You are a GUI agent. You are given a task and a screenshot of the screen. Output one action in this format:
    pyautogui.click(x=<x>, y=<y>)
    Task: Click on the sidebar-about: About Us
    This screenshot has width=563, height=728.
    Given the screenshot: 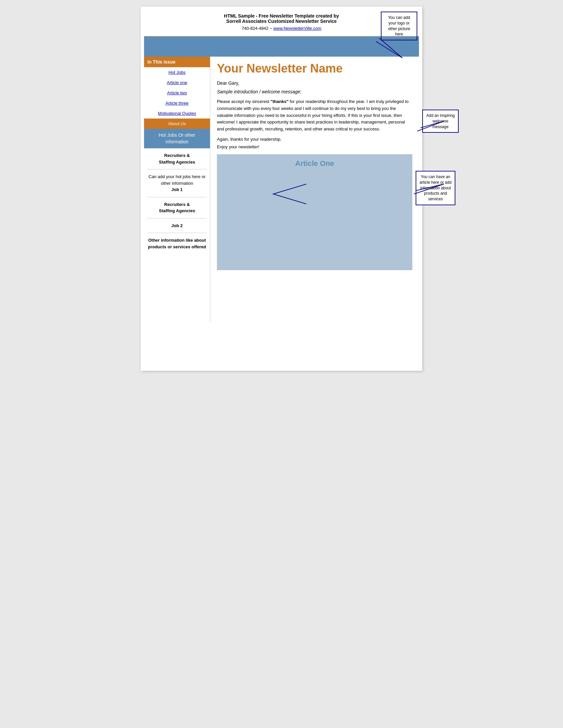 What is the action you would take?
    pyautogui.click(x=177, y=124)
    